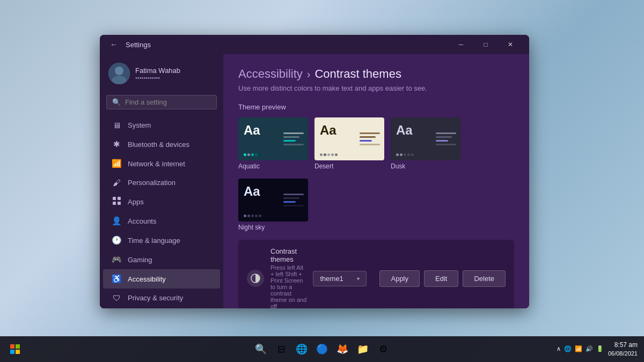 The height and width of the screenshot is (362, 644). Describe the element at coordinates (261, 349) in the screenshot. I see `taskbar-search: 🔍` at that location.